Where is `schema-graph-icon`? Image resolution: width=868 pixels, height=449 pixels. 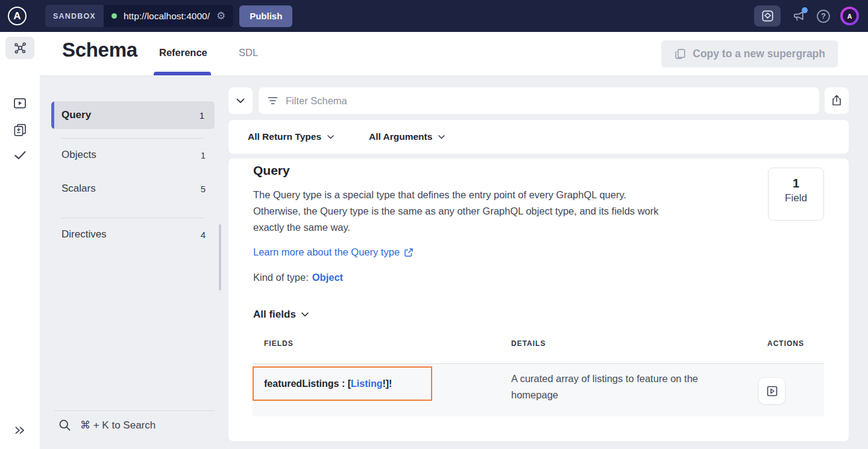
schema-graph-icon is located at coordinates (20, 48).